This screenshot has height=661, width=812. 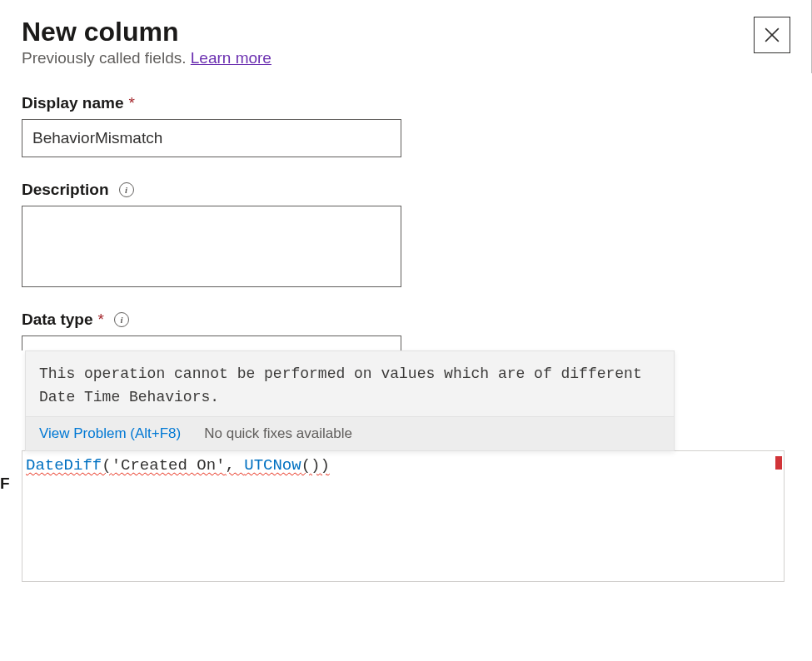 I want to click on no-quick-fixes-text: No quick fixes available, so click(x=278, y=434).